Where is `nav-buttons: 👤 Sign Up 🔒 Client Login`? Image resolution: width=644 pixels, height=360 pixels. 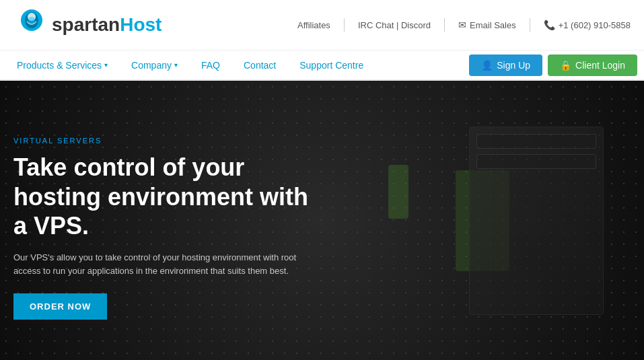 nav-buttons: 👤 Sign Up 🔒 Client Login is located at coordinates (553, 65).